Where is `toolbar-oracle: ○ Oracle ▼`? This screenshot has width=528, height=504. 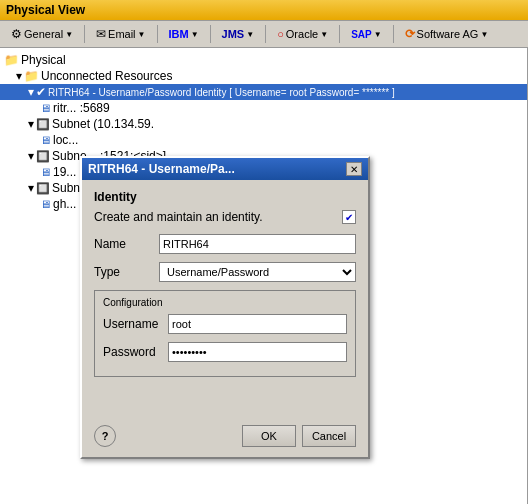 toolbar-oracle: ○ Oracle ▼ is located at coordinates (302, 34).